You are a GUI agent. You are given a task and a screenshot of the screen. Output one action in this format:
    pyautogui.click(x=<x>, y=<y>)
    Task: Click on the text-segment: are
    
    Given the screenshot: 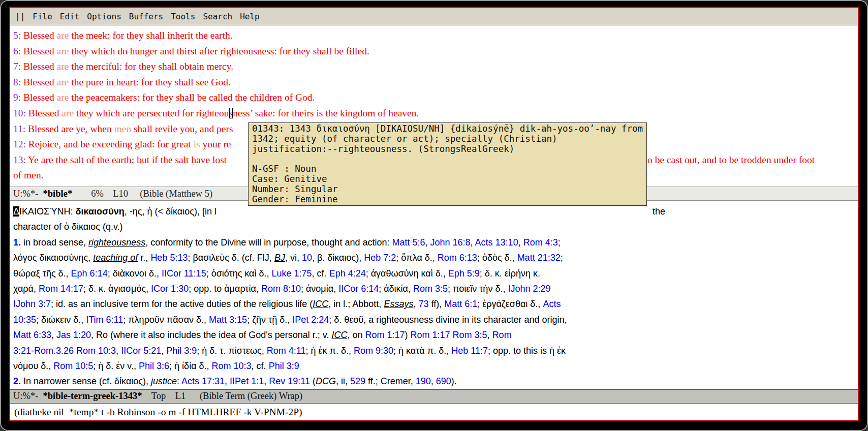 What is the action you would take?
    pyautogui.click(x=63, y=98)
    